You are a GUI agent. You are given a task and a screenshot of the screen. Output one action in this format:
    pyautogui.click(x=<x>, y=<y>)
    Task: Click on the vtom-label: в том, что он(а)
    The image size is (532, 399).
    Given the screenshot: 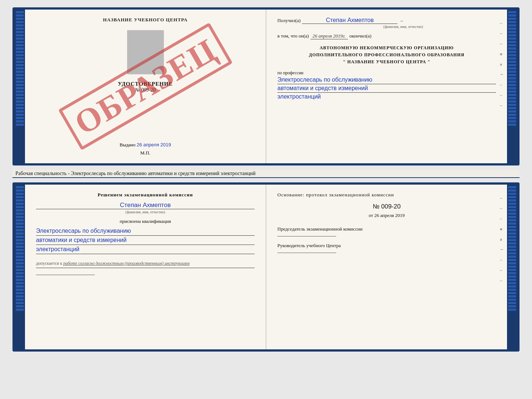 What is the action you would take?
    pyautogui.click(x=293, y=36)
    